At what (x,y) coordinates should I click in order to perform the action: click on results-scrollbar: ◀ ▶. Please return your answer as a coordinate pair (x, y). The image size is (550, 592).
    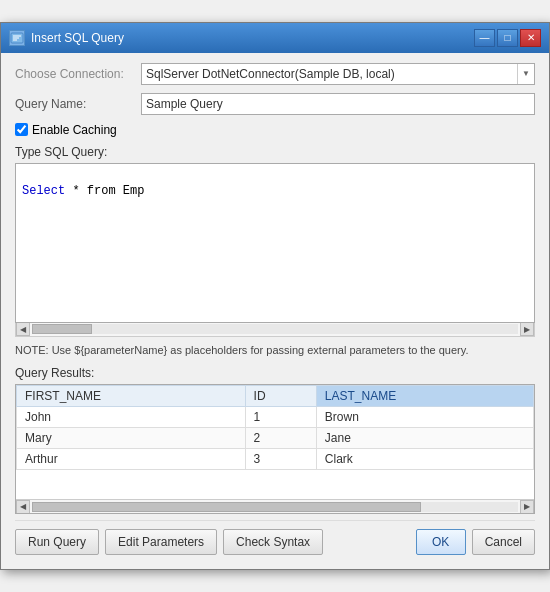
    Looking at the image, I should click on (275, 506).